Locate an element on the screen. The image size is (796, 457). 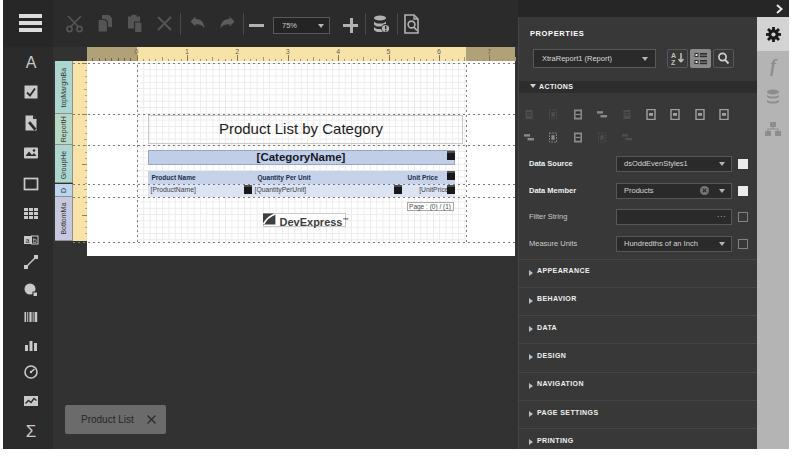
svg-text: b is located at coordinates (35, 240).